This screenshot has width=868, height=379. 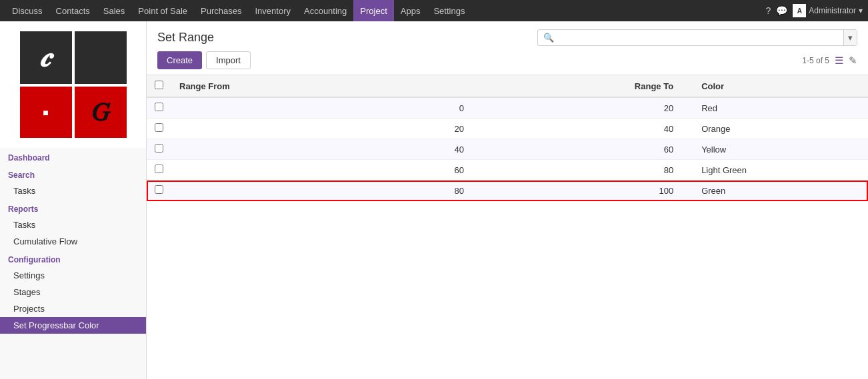 I want to click on help-icon: ?, so click(x=769, y=11).